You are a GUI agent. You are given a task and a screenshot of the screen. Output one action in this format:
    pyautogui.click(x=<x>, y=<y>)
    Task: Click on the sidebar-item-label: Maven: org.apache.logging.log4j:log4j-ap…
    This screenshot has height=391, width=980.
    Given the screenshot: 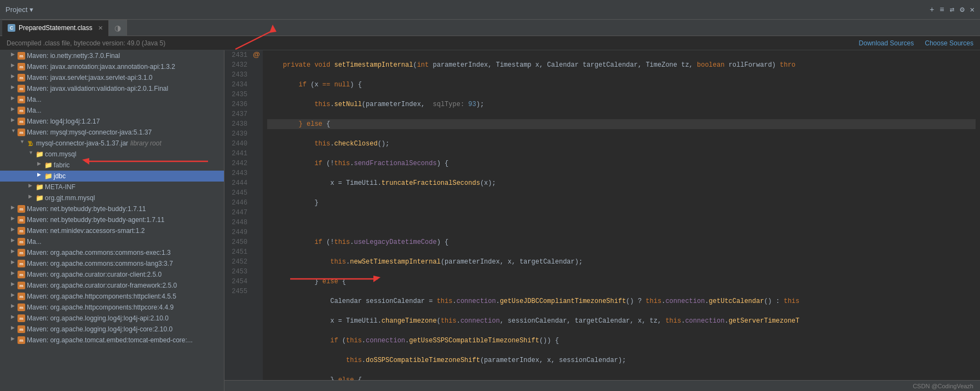 What is the action you would take?
    pyautogui.click(x=97, y=318)
    